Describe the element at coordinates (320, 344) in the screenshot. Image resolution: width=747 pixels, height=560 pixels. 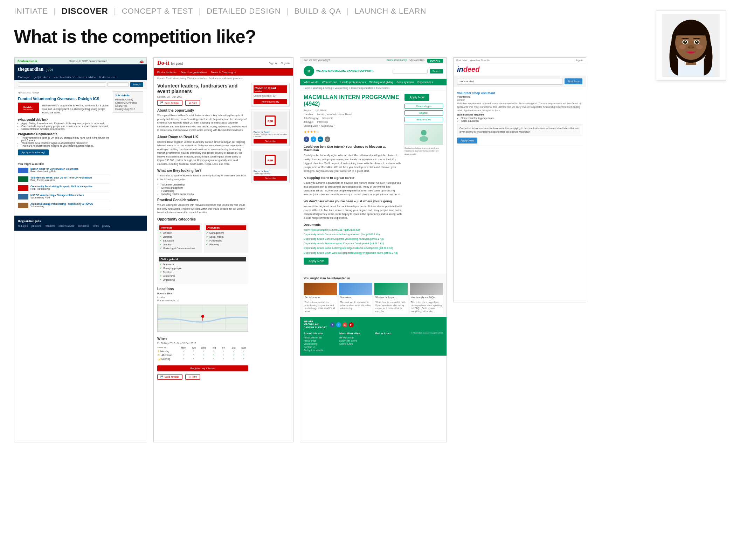
I see `footer-about-link-3: Volunteering` at that location.